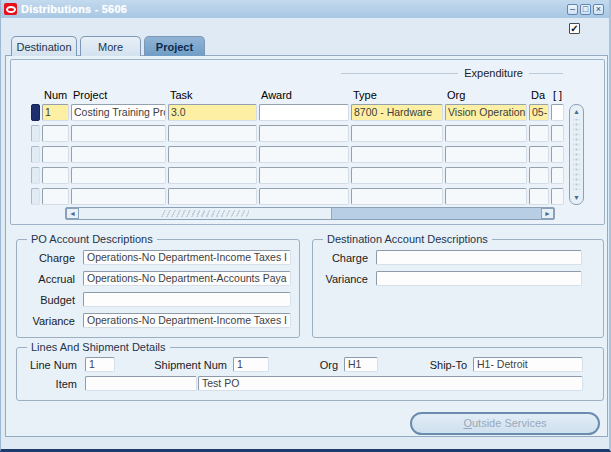 This screenshot has width=611, height=452. I want to click on scroll-down-icon: ▼, so click(576, 198).